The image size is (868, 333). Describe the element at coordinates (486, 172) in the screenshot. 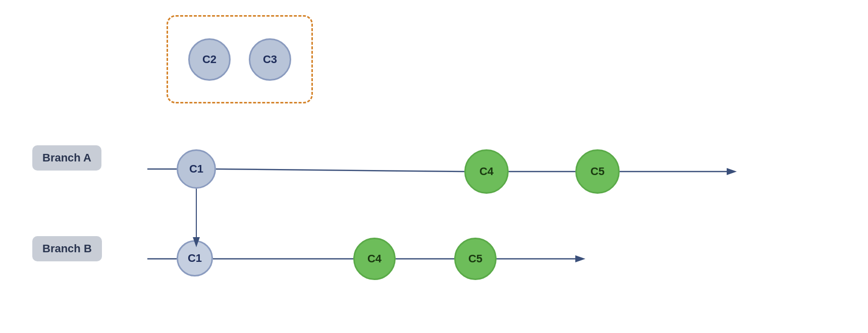

I see `branch-a-commit-c4: C4` at that location.